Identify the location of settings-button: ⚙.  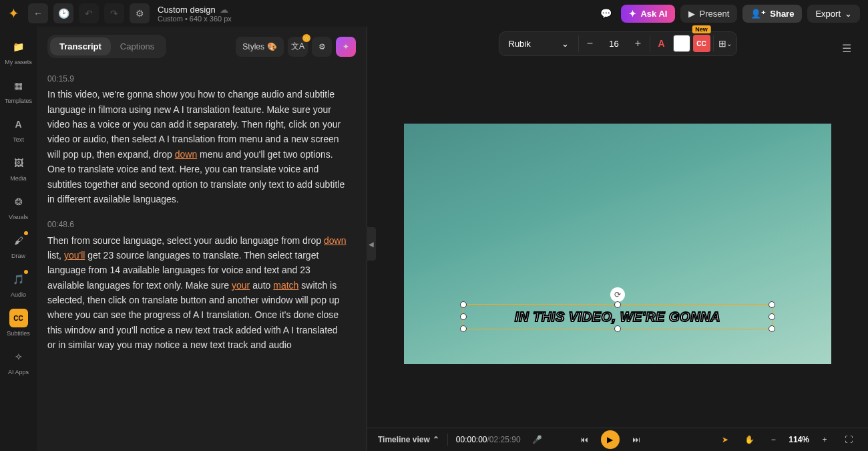
(140, 13).